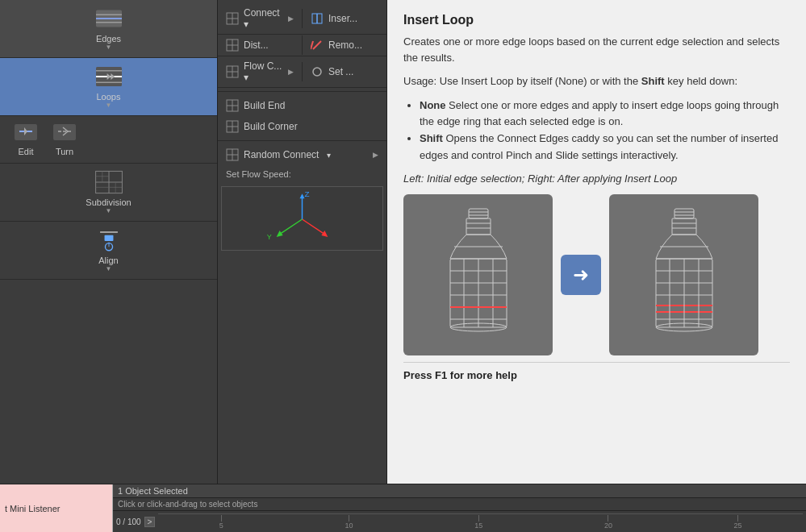  Describe the element at coordinates (605, 148) in the screenshot. I see `help-list-item-2: Shift Opens the Connect Edges caddy so y…` at that location.